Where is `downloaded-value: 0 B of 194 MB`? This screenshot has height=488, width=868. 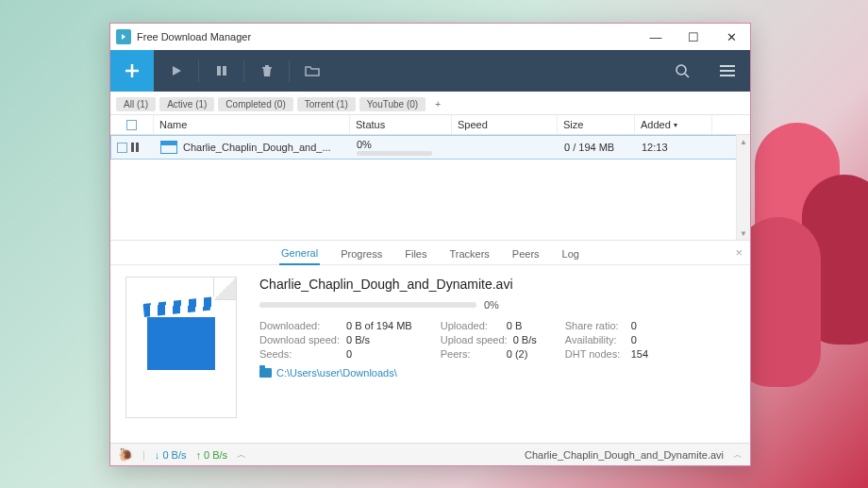 downloaded-value: 0 B of 194 MB is located at coordinates (379, 326).